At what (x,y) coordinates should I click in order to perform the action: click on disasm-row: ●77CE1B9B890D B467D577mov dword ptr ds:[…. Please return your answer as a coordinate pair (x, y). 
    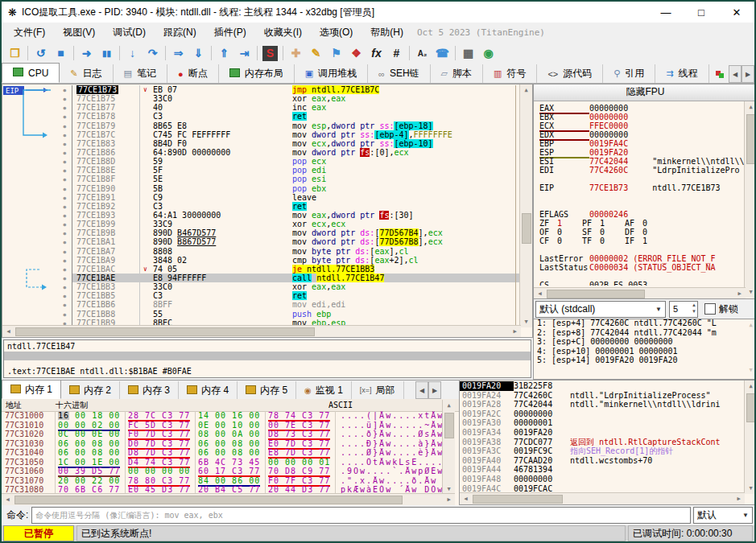
    Looking at the image, I should click on (262, 233).